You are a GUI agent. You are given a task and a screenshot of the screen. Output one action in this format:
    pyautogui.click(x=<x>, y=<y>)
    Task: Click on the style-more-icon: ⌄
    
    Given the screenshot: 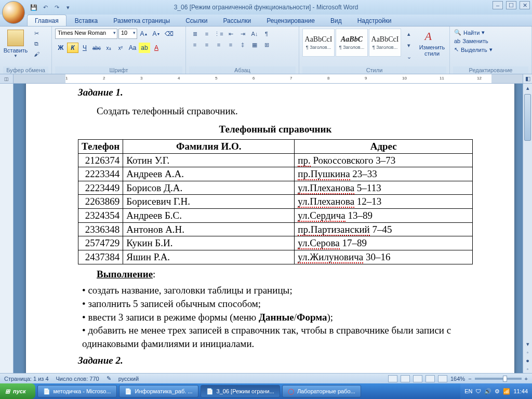 What is the action you would take?
    pyautogui.click(x=409, y=57)
    